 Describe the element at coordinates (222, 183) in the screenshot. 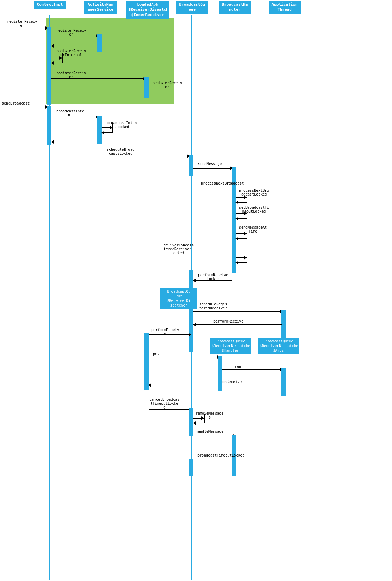

I see `label-processnextbroadcast: processNextBroadcast` at that location.